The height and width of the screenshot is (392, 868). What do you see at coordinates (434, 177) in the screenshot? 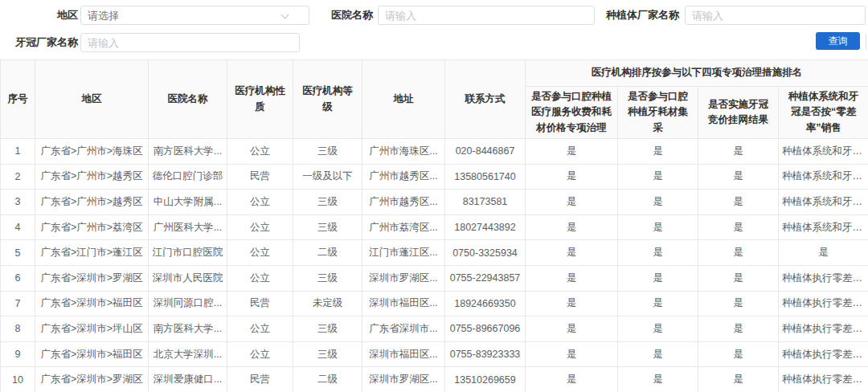
I see `table-row: 2广东省>广州市>越秀区德伦口腔门诊部民营一级及以下广州市越秀区...13580…` at bounding box center [434, 177].